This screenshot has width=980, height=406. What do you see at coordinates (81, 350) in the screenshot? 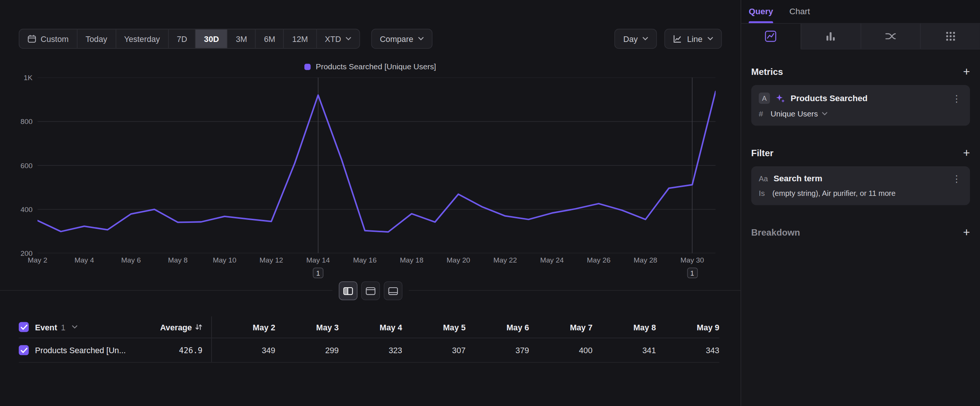
I see `row-name: Products Searched [Un...` at bounding box center [81, 350].